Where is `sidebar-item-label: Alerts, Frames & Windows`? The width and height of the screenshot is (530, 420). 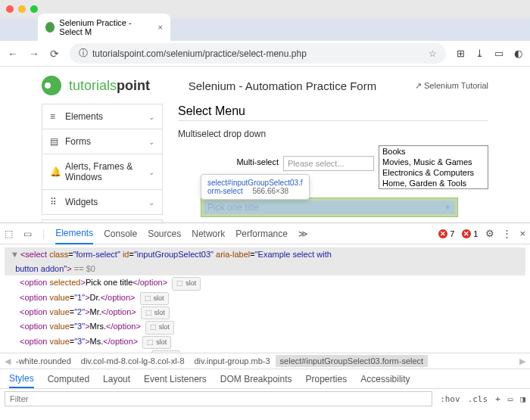
sidebar-item-label: Alerts, Frames & Windows is located at coordinates (104, 172).